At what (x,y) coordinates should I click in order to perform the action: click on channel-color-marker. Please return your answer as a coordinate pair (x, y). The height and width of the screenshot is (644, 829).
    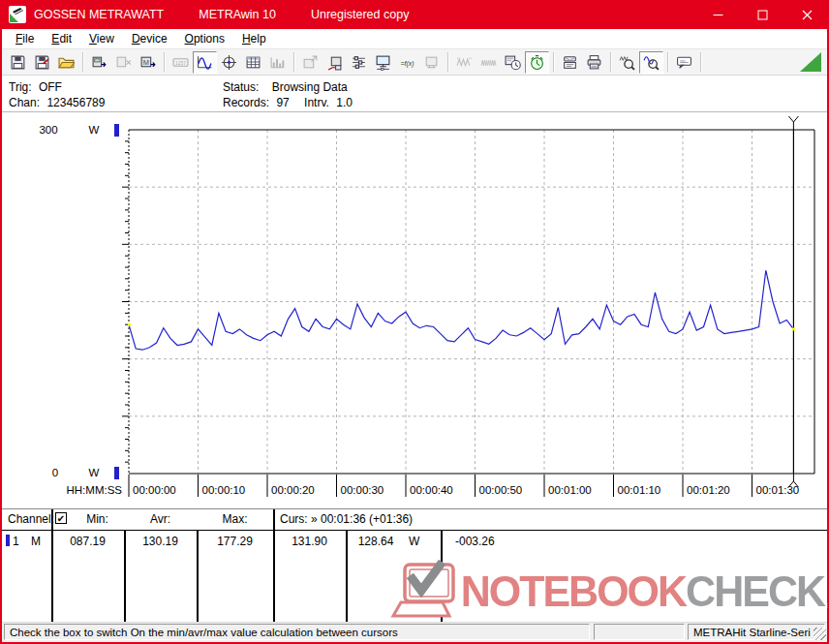
    Looking at the image, I should click on (8, 540).